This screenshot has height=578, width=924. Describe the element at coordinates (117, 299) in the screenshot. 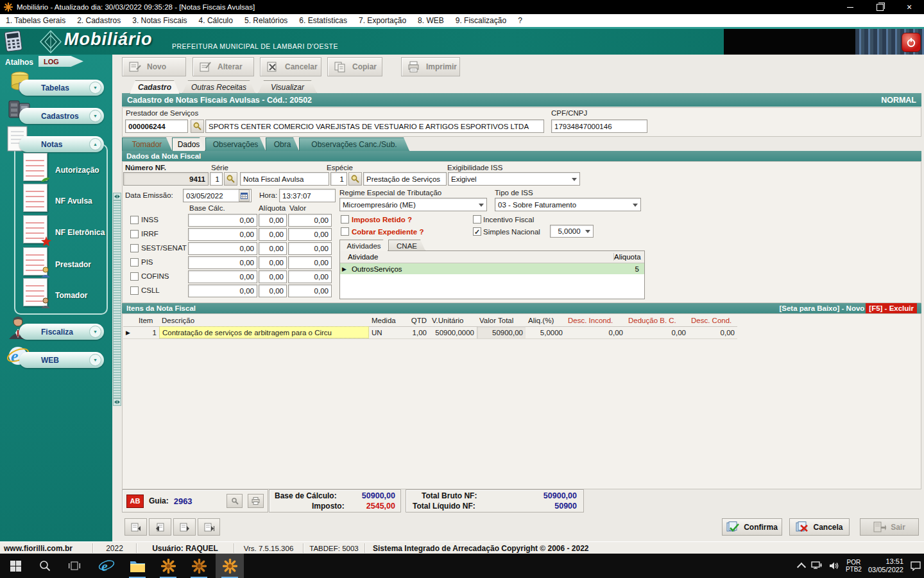

I see `vertical-splitter` at that location.